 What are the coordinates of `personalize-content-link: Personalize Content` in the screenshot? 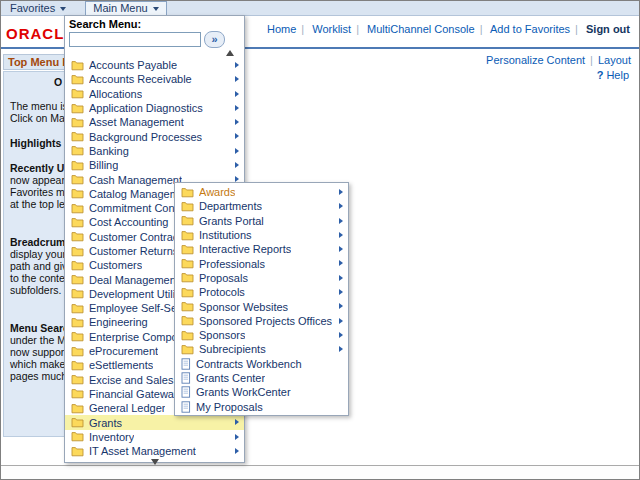 It's located at (536, 60).